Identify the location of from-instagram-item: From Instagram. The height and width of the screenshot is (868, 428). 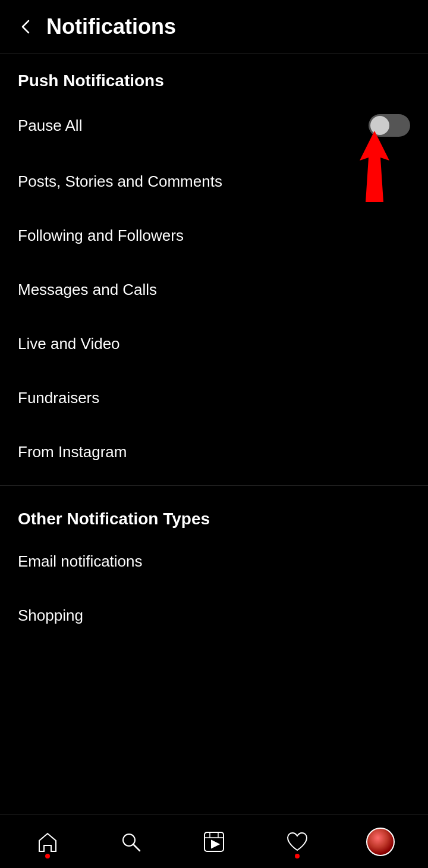
(214, 452).